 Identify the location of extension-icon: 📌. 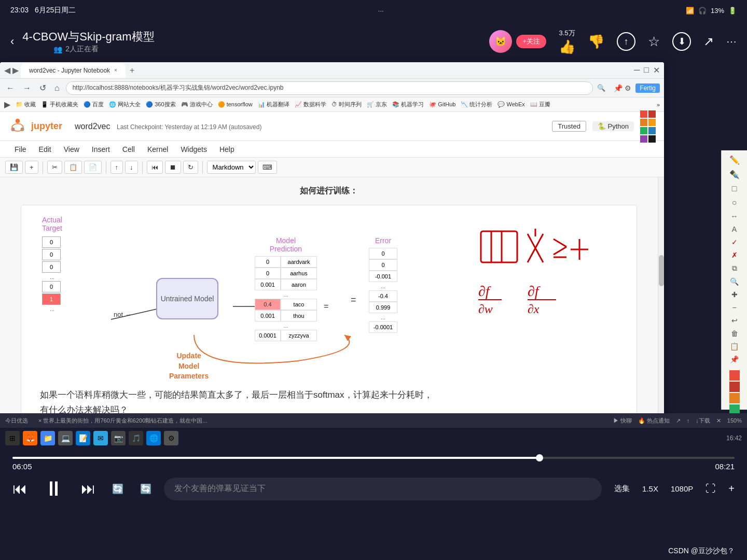
(618, 88).